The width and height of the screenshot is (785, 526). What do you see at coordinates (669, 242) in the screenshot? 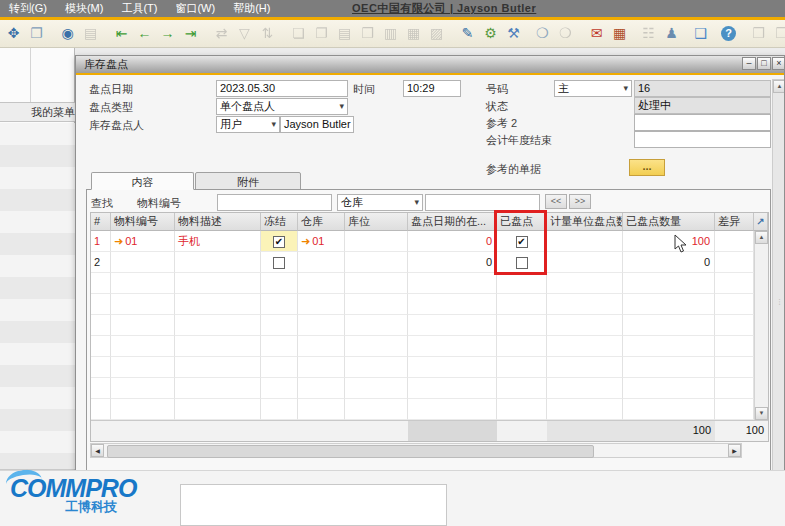
I see `counted-qty-cell: 100` at bounding box center [669, 242].